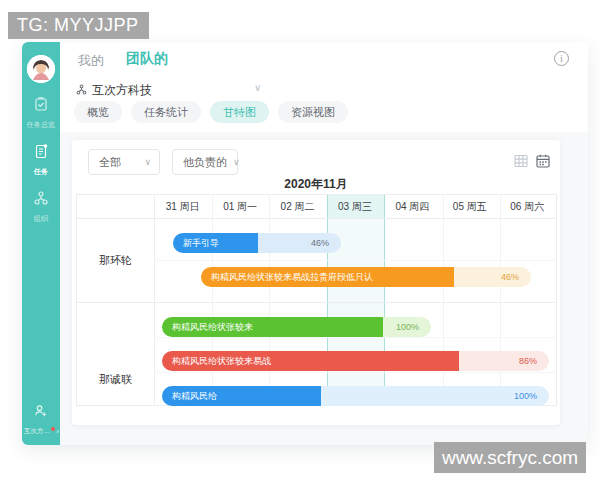 This screenshot has width=600, height=480. I want to click on task-name: 新手引导, so click(201, 243).